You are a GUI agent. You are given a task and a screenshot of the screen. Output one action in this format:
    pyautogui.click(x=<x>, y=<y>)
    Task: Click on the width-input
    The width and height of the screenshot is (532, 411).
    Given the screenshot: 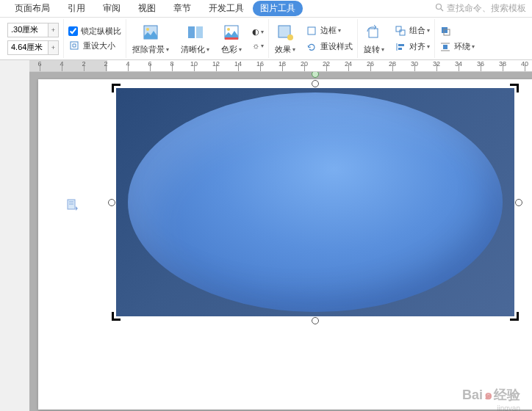 What is the action you would take?
    pyautogui.click(x=28, y=48)
    